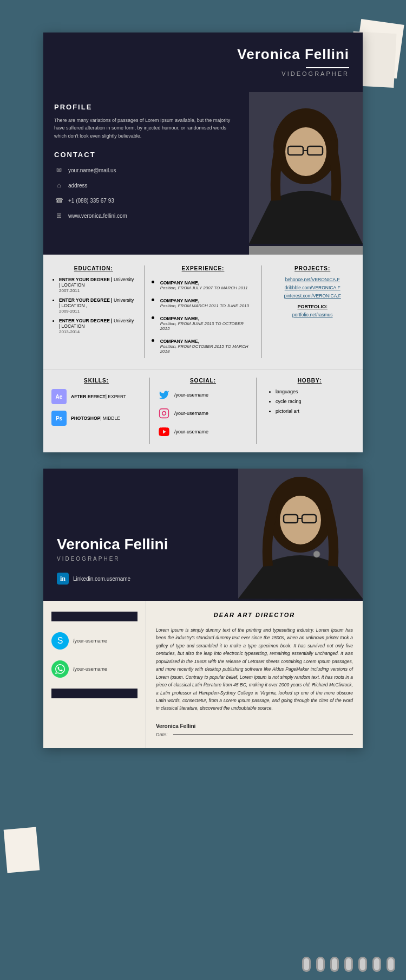 Image resolution: width=406 pixels, height=980 pixels. I want to click on three-col-lower: SKILLS: Ae AFTER EFFECT| EXPERT Ps PHOTO…, so click(203, 411).